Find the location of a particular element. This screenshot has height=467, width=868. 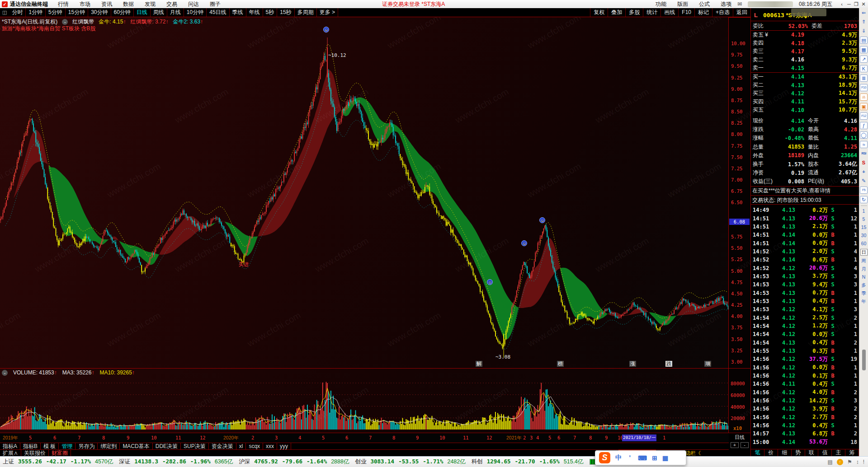

period-tab-月线: 月线 is located at coordinates (175, 13).